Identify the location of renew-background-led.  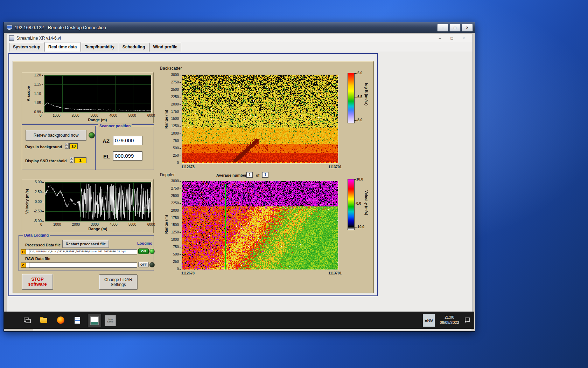
(92, 135).